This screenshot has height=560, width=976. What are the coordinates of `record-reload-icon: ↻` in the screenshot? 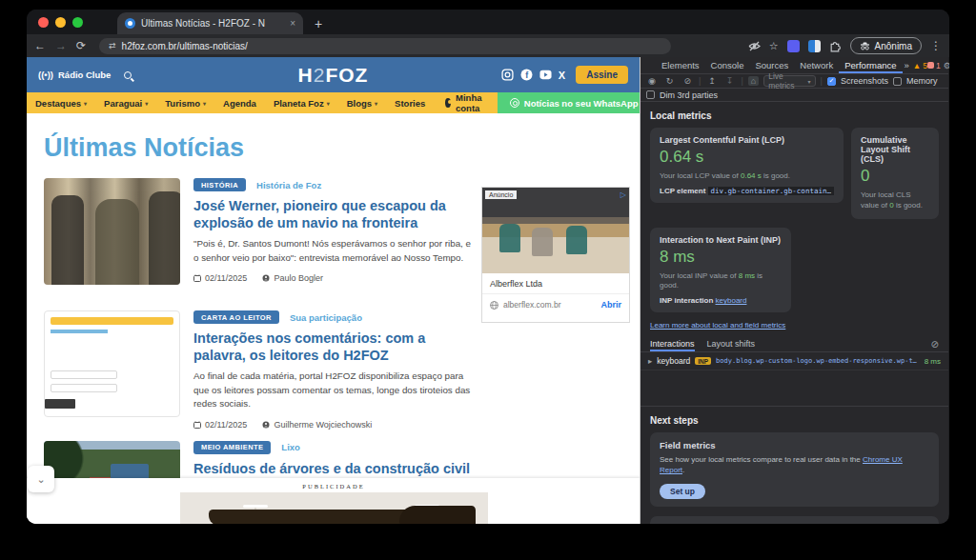 It's located at (670, 81).